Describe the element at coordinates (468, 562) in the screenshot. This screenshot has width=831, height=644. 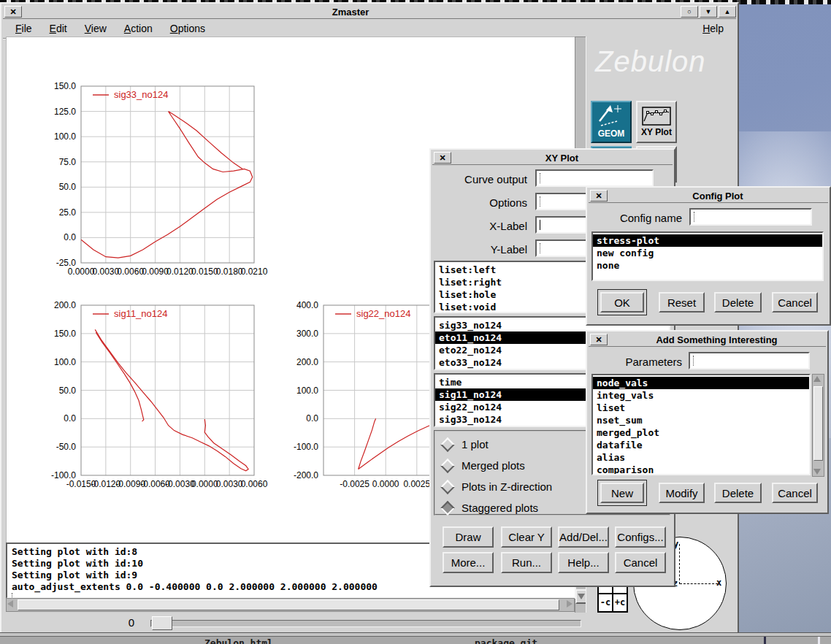
I see `more-button: More...` at that location.